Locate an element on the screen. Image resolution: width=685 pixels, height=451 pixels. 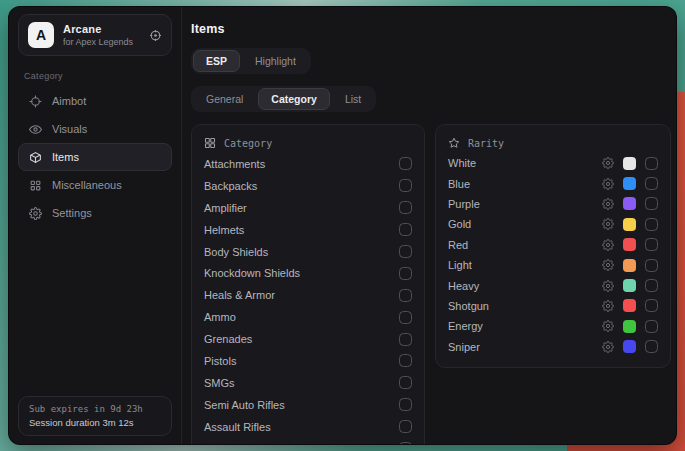
color-swatch-sniper is located at coordinates (630, 346).